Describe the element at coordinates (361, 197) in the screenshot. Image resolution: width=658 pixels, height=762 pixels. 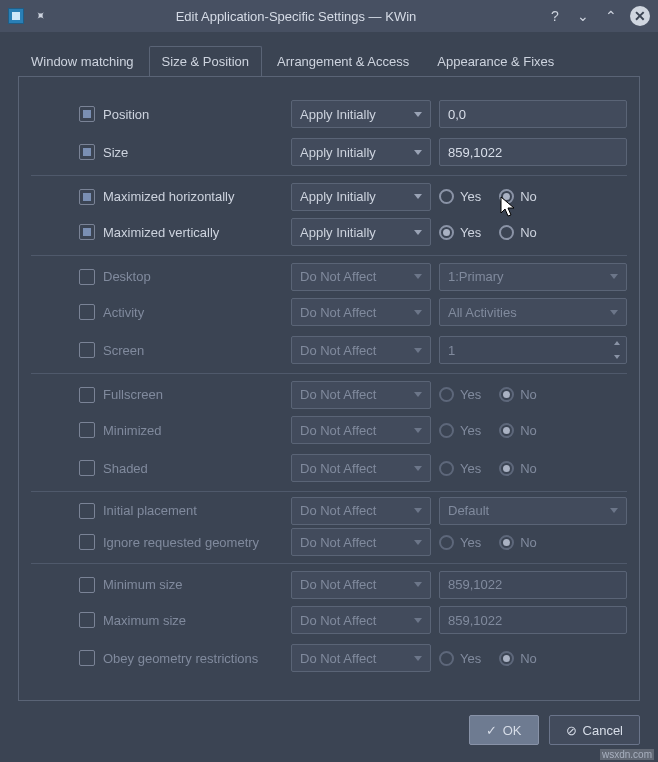
I see `max-h-rule-select: Apply Initially` at that location.